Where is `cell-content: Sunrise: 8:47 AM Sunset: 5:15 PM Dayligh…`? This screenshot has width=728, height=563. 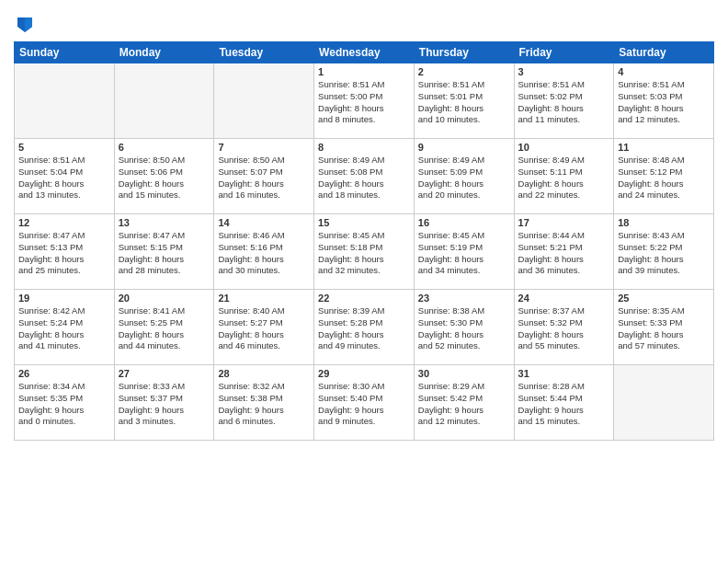
cell-content: Sunrise: 8:47 AM Sunset: 5:15 PM Dayligh… is located at coordinates (165, 254).